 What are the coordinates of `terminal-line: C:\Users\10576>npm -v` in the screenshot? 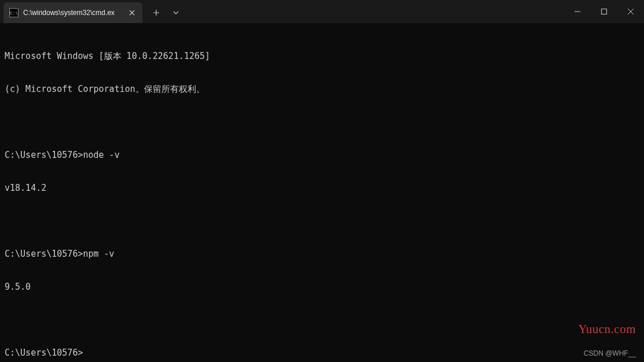 It's located at (322, 254).